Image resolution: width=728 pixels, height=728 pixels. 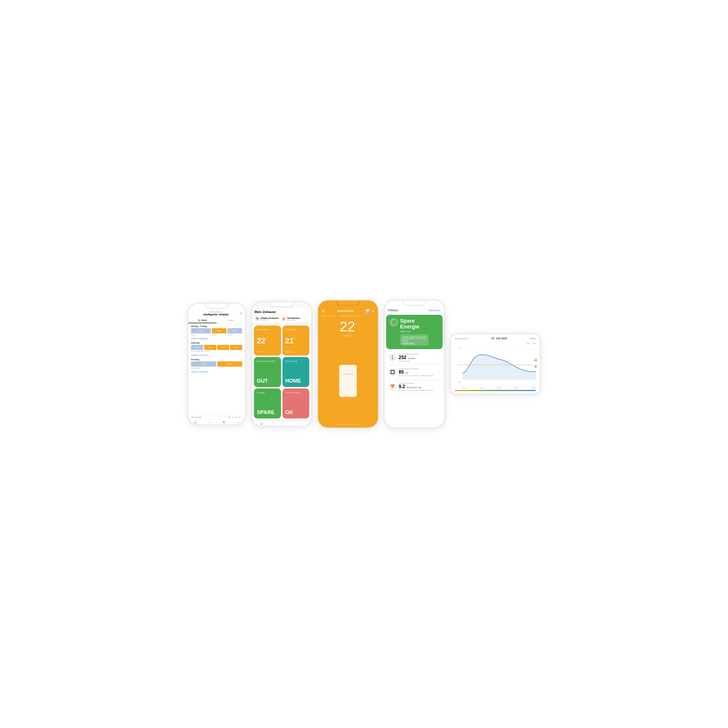 I want to click on p2-tile-living: Wohnzimmer 22° Jetzt 27:11, so click(x=268, y=341).